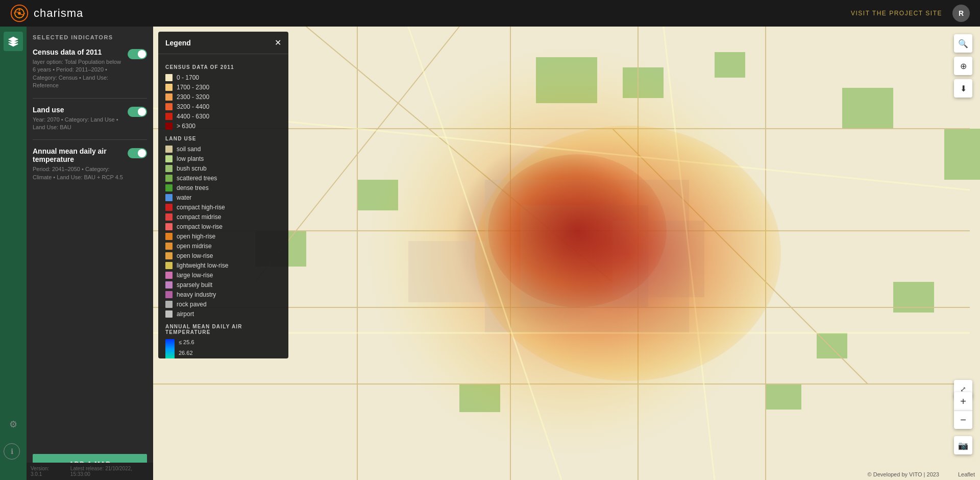  Describe the element at coordinates (224, 107) in the screenshot. I see `legend-census-item: 3200 - 4400` at that location.